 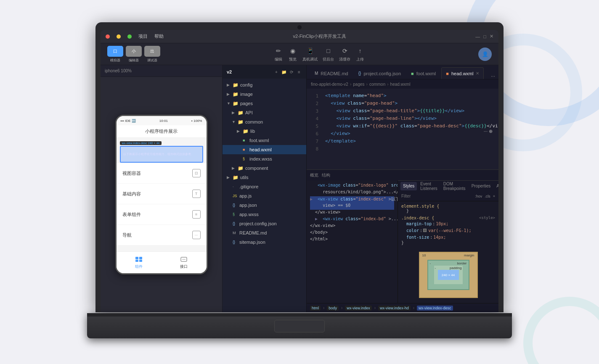 What do you see at coordinates (379, 73) in the screenshot?
I see `tab-projectconfig: {} project.config.json` at bounding box center [379, 73].